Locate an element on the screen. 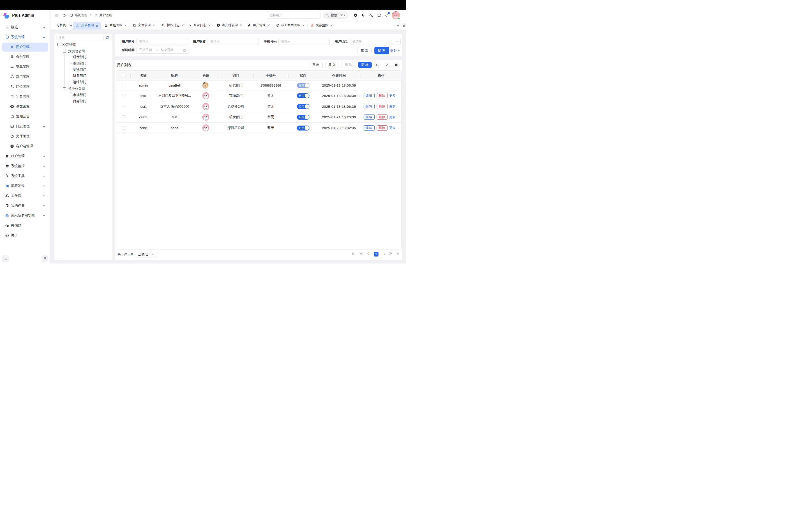 Image resolution: width=812 pixels, height=527 pixels. svg-text: DEV is located at coordinates (12, 126).